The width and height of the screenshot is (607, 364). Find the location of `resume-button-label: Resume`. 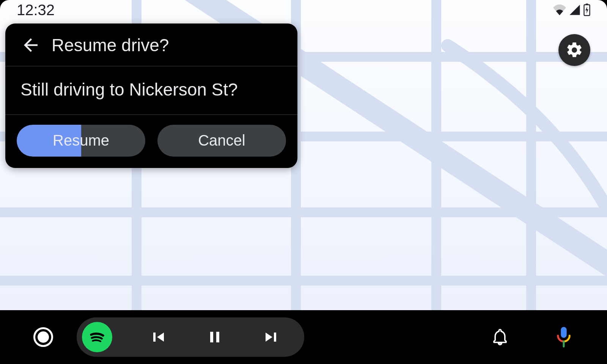

resume-button-label: Resume is located at coordinates (81, 140).